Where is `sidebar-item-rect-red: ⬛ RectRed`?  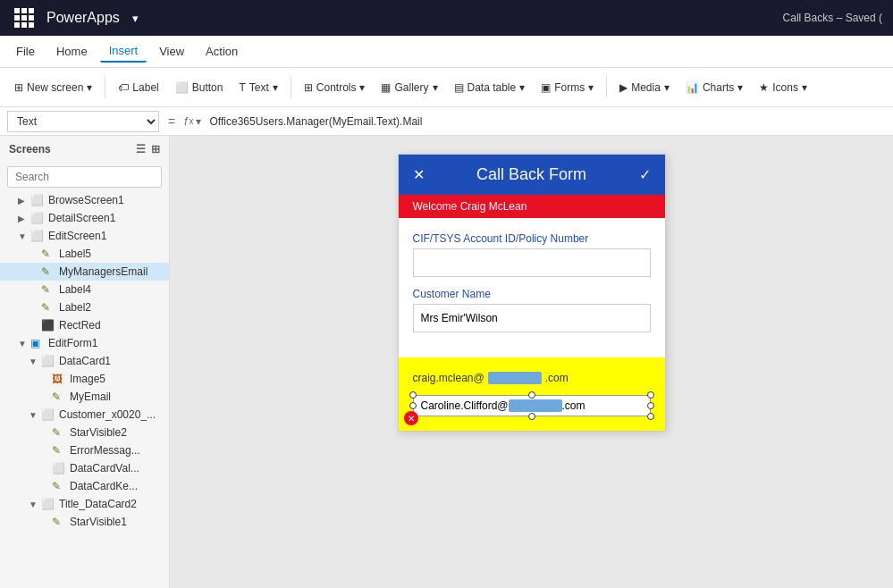
sidebar-item-rect-red: ⬛ RectRed is located at coordinates (84, 325).